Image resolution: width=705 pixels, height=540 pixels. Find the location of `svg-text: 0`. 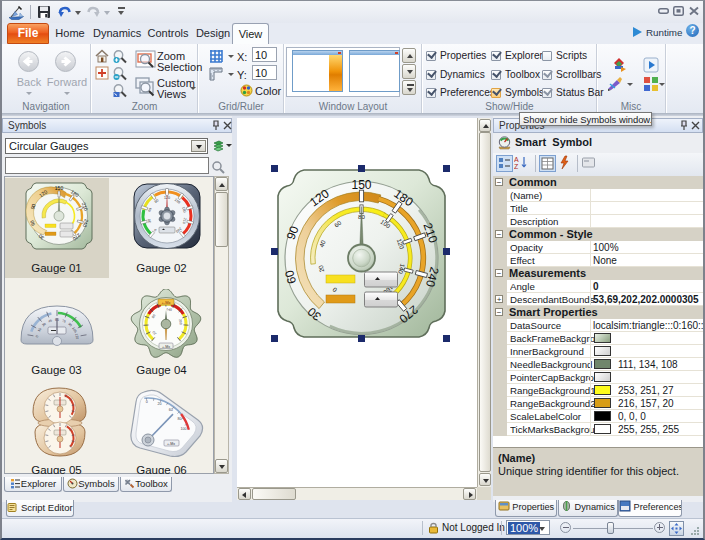

svg-text: 0 is located at coordinates (147, 402).